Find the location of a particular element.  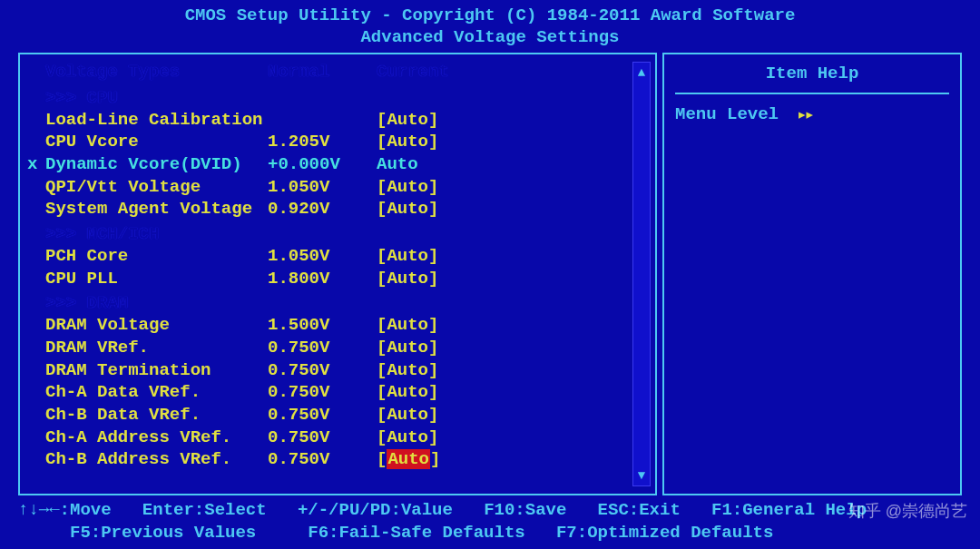

scrollbar: ▲ ▼ is located at coordinates (642, 274).